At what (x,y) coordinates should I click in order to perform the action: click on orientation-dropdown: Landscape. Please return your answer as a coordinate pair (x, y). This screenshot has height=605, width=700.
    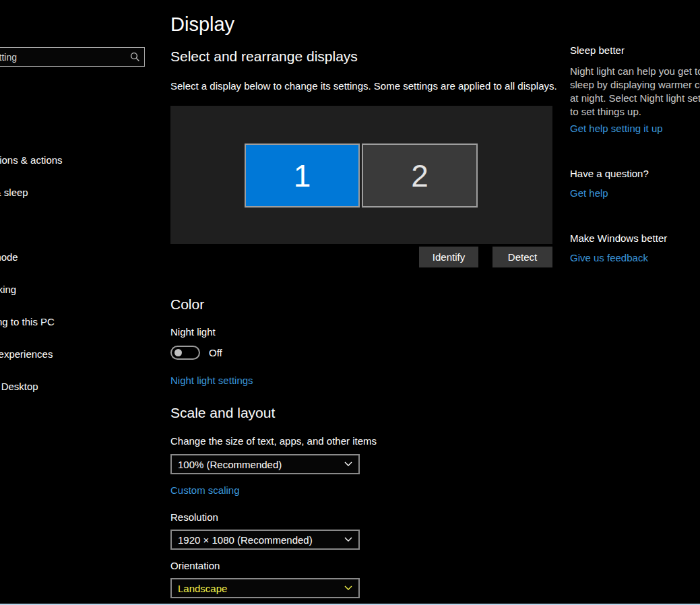
    Looking at the image, I should click on (265, 588).